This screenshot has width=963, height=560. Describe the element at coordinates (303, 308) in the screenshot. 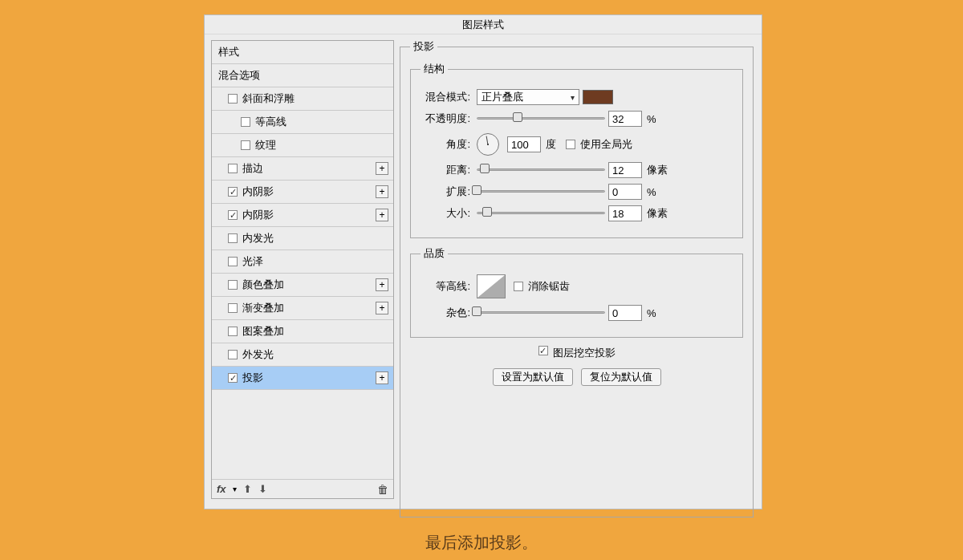

I see `style-item: 渐变叠加+` at that location.